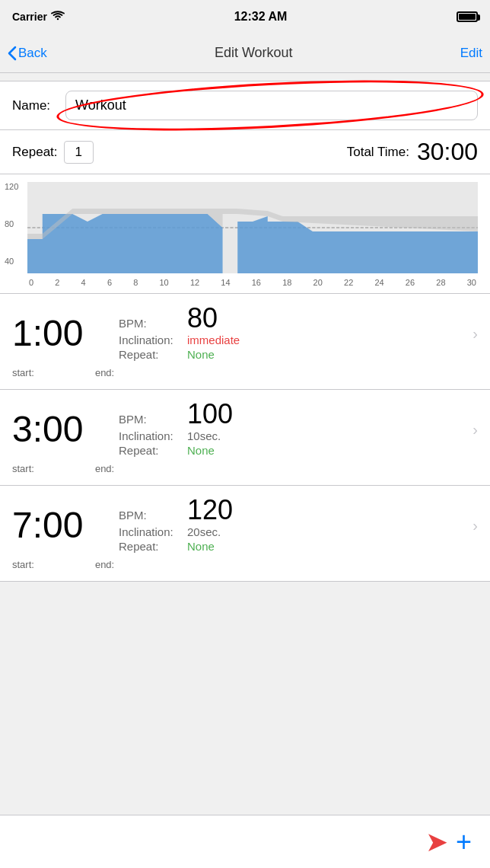  What do you see at coordinates (153, 515) in the screenshot?
I see `bpm-label-3: BPM:` at bounding box center [153, 515].